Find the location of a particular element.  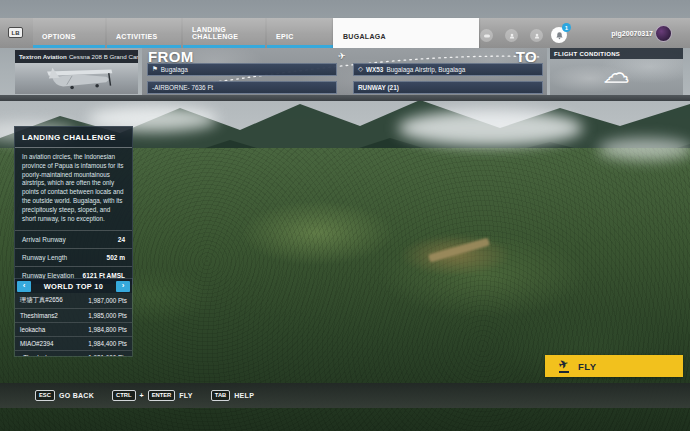

route-map-panel: ✈ FROM TO ⚑ Bugalaga -AIRBORNE- 7636 Ft … is located at coordinates (344, 72).